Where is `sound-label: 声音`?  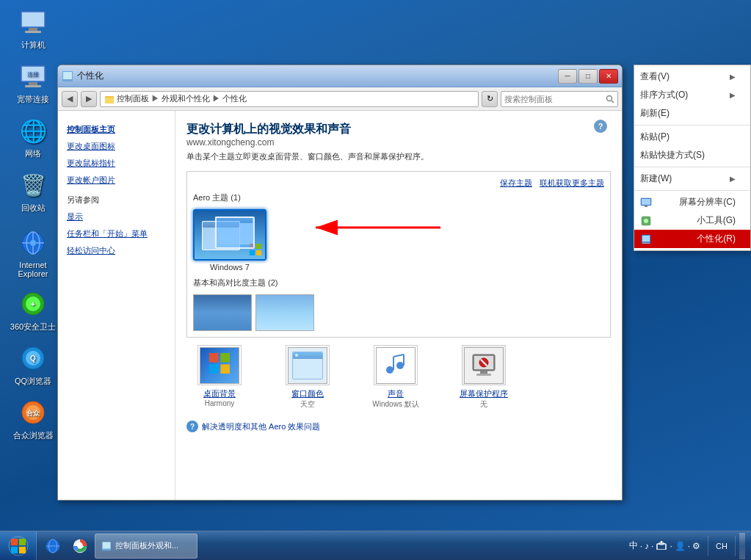 sound-label: 声音 is located at coordinates (396, 393).